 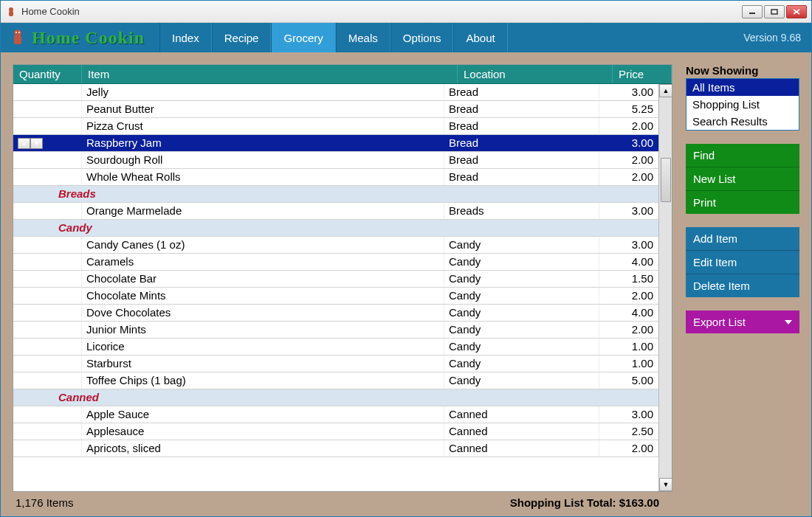 I want to click on filter-list: All ItemsShopping ListSearch Results, so click(x=743, y=105).